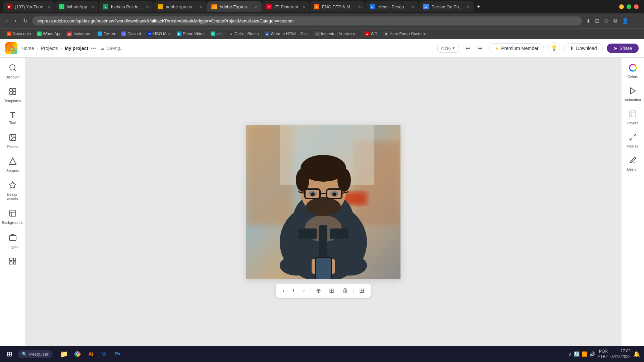 Image resolution: width=644 pixels, height=362 pixels. What do you see at coordinates (13, 72) in the screenshot?
I see `sidebar-item-discover: Discover` at bounding box center [13, 72].